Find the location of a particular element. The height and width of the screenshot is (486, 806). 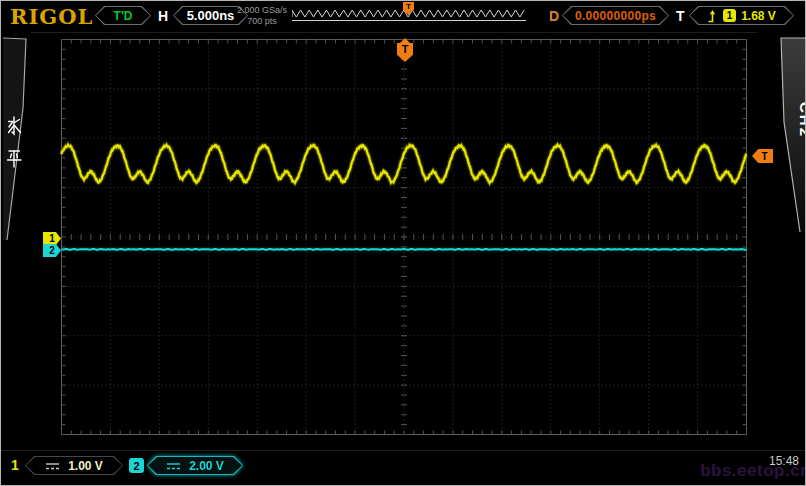

sample-rate-text: 2.000 GSa/s is located at coordinates (262, 10).